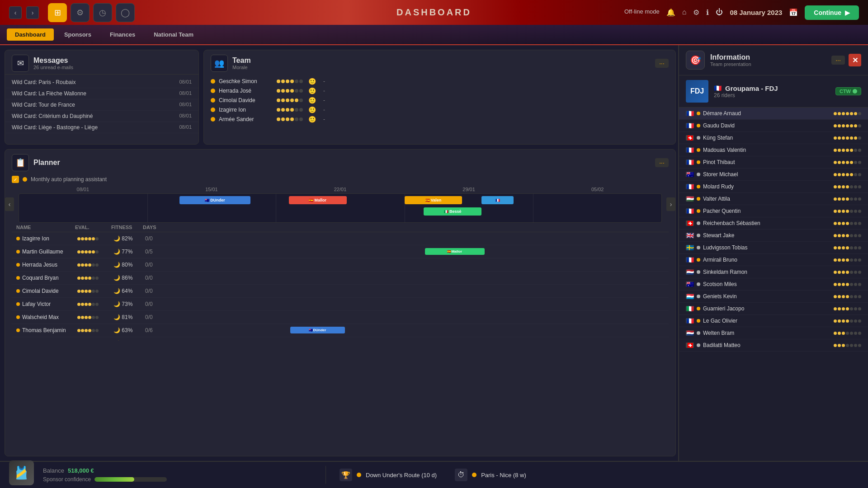  Describe the element at coordinates (414, 227) in the screenshot. I see `col-header-schedule` at that location.